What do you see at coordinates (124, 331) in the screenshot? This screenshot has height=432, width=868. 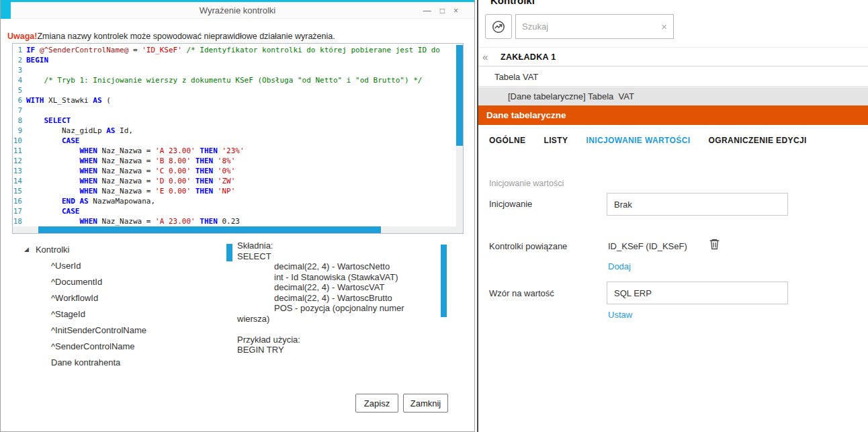 I see `tree-item: ^InitSenderControlName` at bounding box center [124, 331].